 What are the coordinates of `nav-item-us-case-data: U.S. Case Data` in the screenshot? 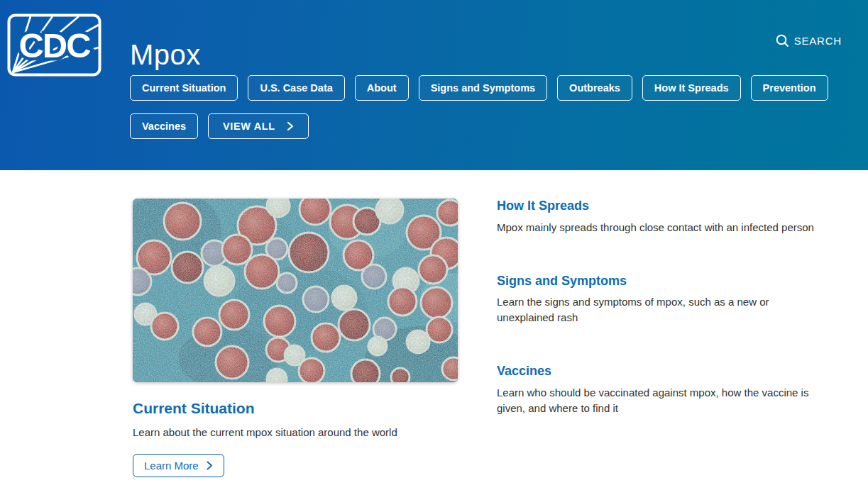 It's located at (296, 88).